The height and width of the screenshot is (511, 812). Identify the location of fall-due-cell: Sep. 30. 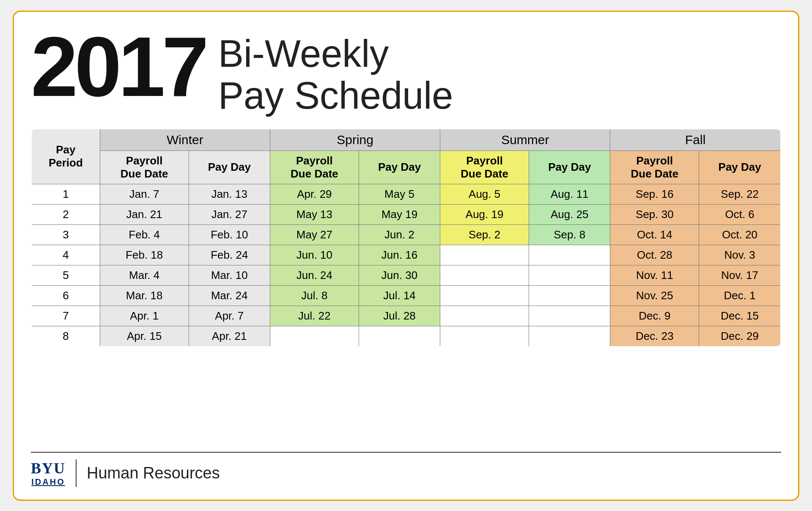
(655, 214).